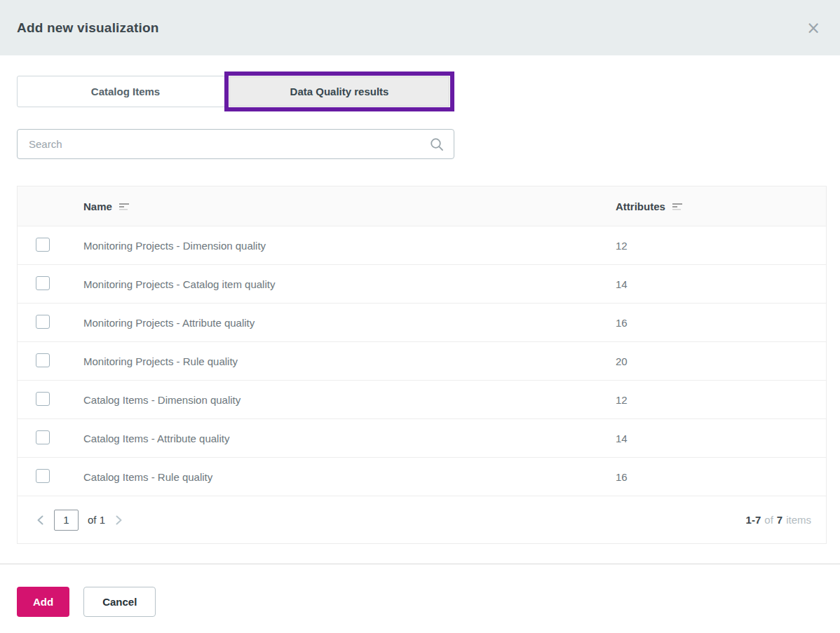 The width and height of the screenshot is (840, 633). Describe the element at coordinates (420, 601) in the screenshot. I see `modal-footer: Add Cancel` at that location.